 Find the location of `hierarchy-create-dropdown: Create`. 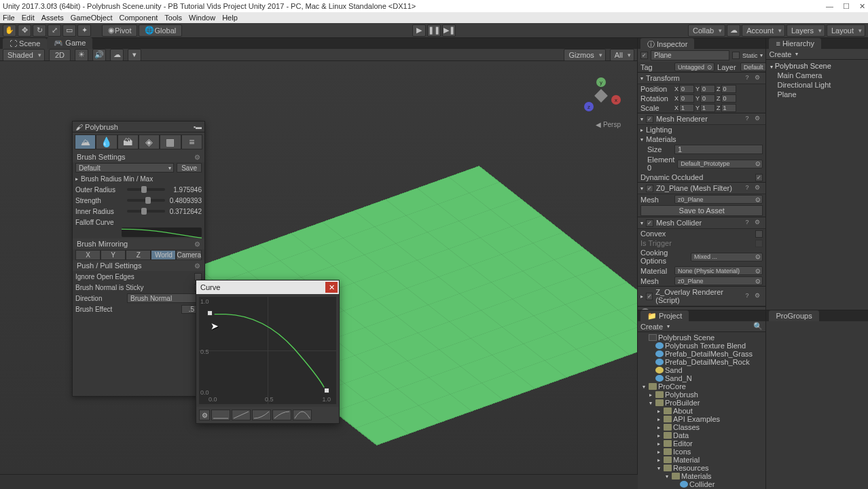

hierarchy-create-dropdown: Create is located at coordinates (780, 54).